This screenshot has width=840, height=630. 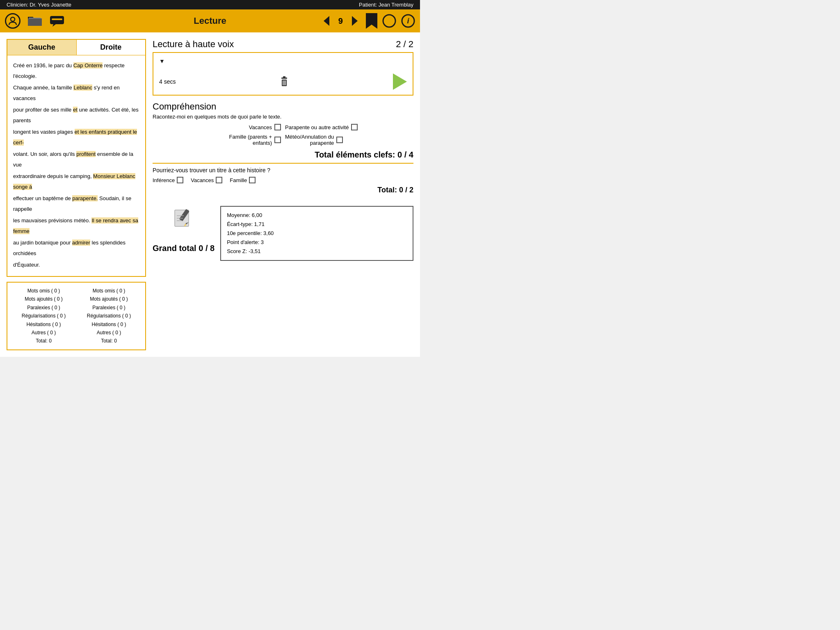 I want to click on left-panel: Gauche Droite Créé en 1936, le parc du C…, so click(x=76, y=194).